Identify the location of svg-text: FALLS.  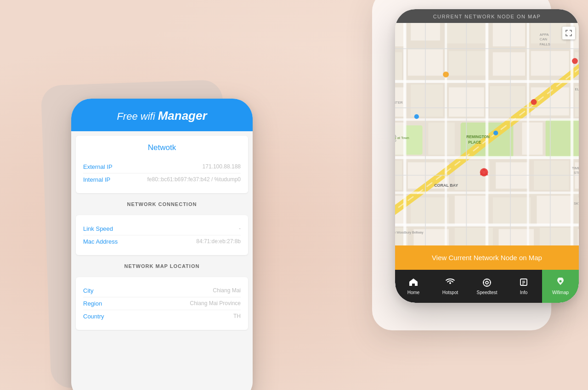
(545, 44).